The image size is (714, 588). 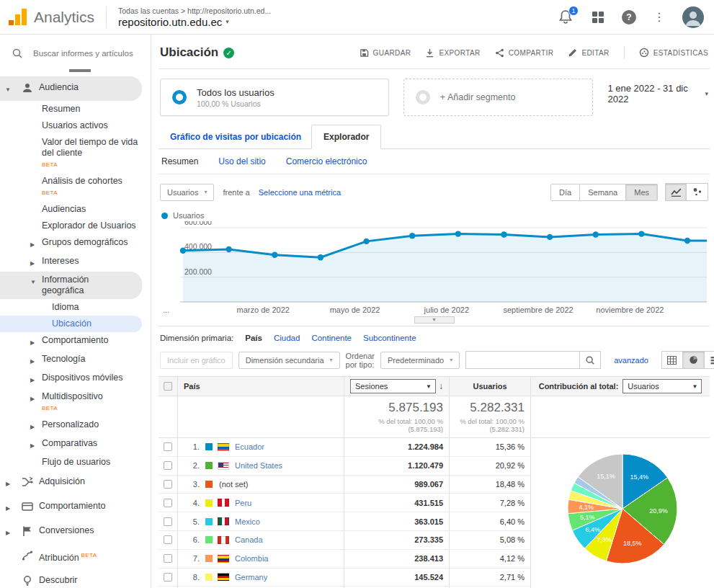 I want to click on sidebar-item-multidispositivo: ▶MultidispositivoBETA, so click(x=75, y=402).